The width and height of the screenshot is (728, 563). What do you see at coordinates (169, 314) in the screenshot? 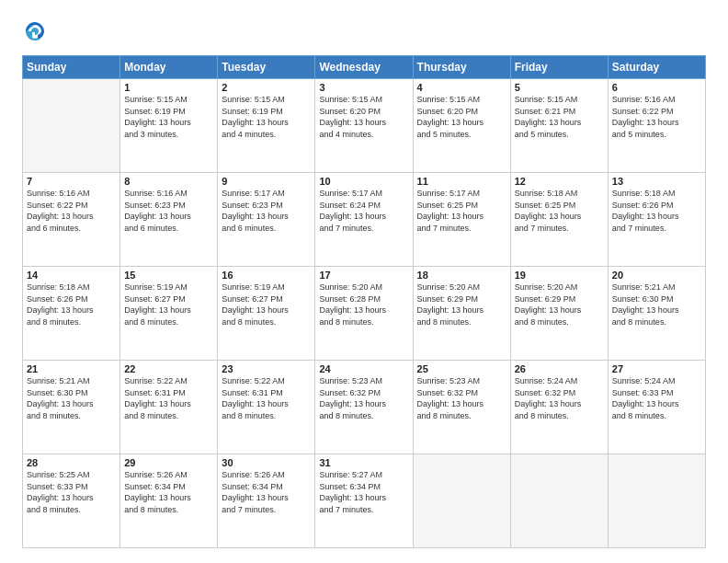
I see `day-cell: 15Sunrise: 5:19 AM Sunset: 6:27 PM Dayli…` at bounding box center [169, 314].